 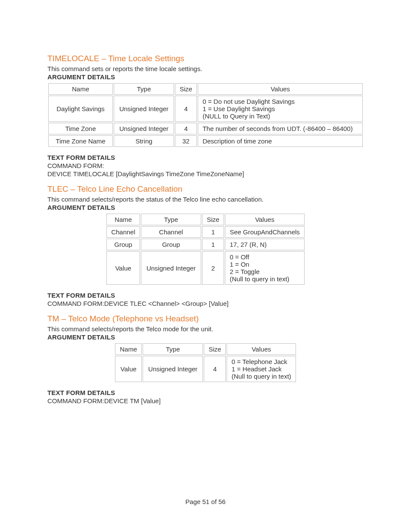 I want to click on command-form-line: COMMAND FORM:DEVICE TM [Value], so click(x=206, y=401).